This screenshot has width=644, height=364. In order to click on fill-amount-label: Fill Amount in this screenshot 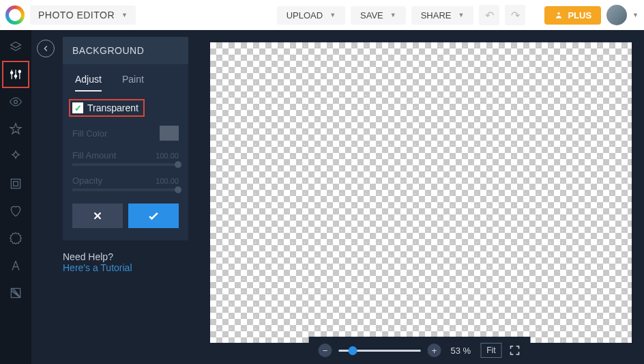, I will do `click(94, 156)`.